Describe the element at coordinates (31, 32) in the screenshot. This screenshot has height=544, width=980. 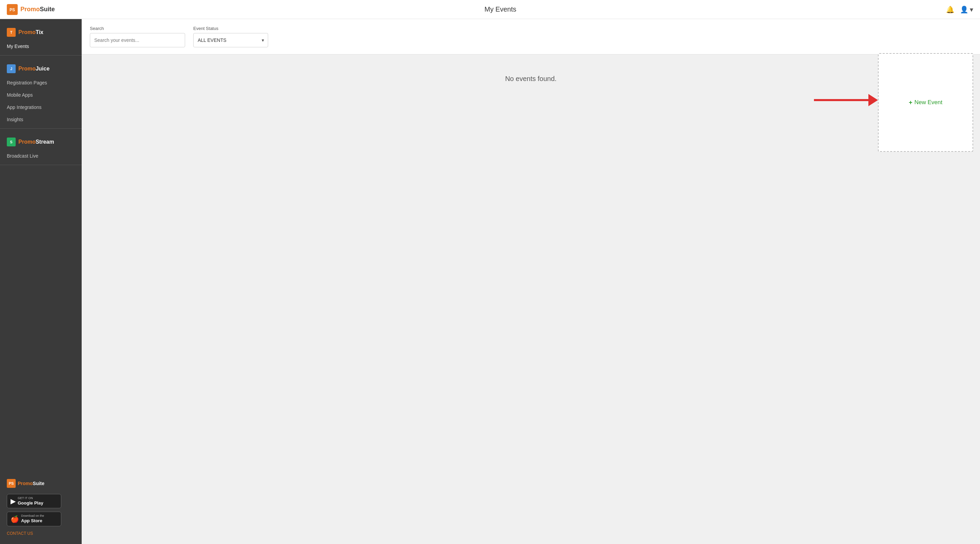
I see `promotix-brand-text: PromoTix` at that location.